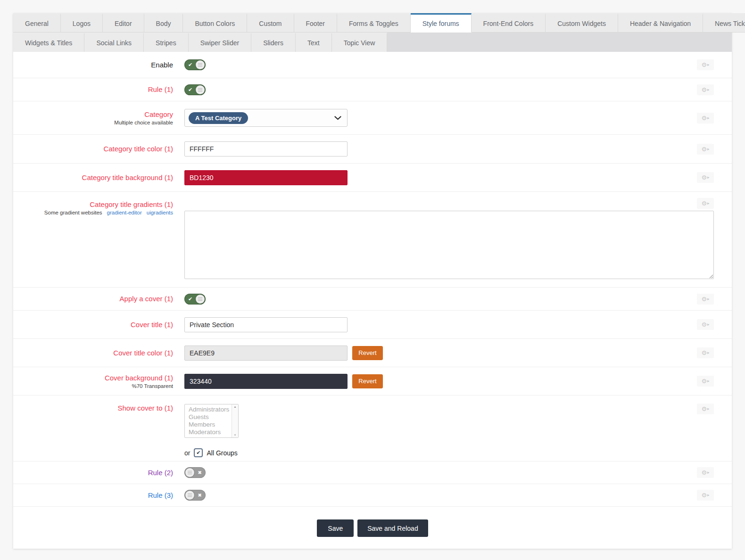  What do you see at coordinates (93, 123) in the screenshot?
I see `category-sublabel: Multiple choice available` at bounding box center [93, 123].